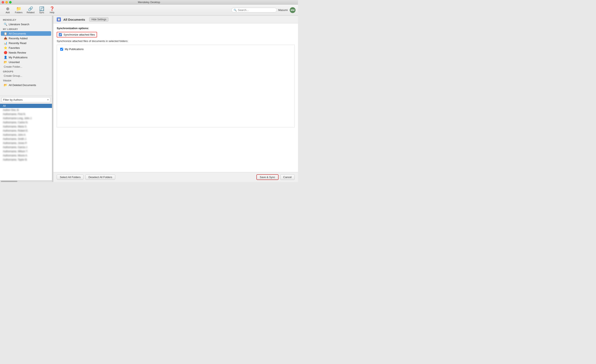 The width and height of the screenshot is (596, 364). Describe the element at coordinates (62, 49) in the screenshot. I see `folder-checkbox-my-publications` at that location.